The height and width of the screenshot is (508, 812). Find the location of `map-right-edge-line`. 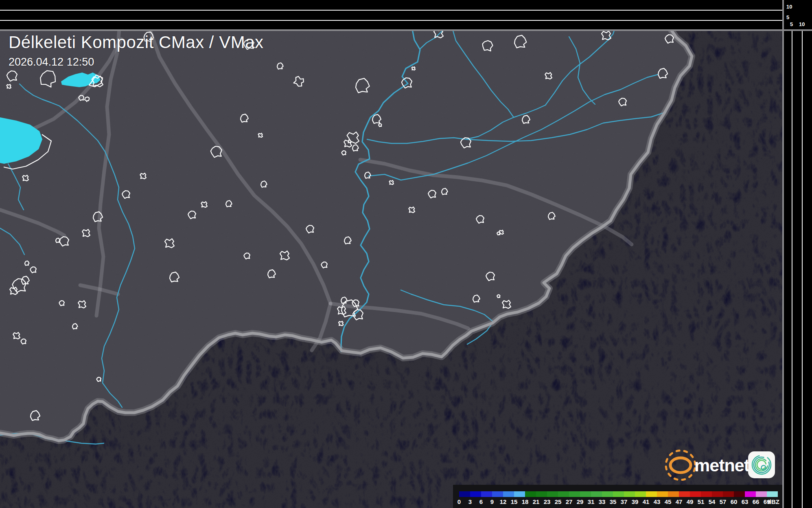

map-right-edge-line is located at coordinates (783, 254).